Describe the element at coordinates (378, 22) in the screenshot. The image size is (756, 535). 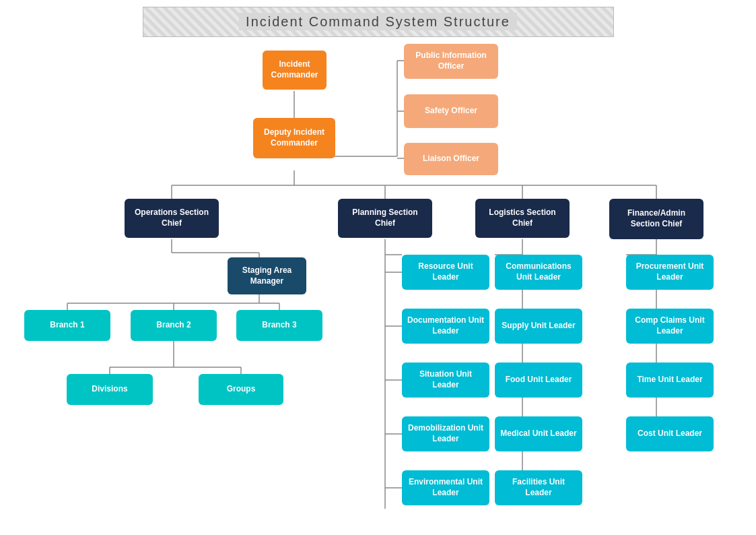
I see `page-title: Incident Command System Structure` at that location.